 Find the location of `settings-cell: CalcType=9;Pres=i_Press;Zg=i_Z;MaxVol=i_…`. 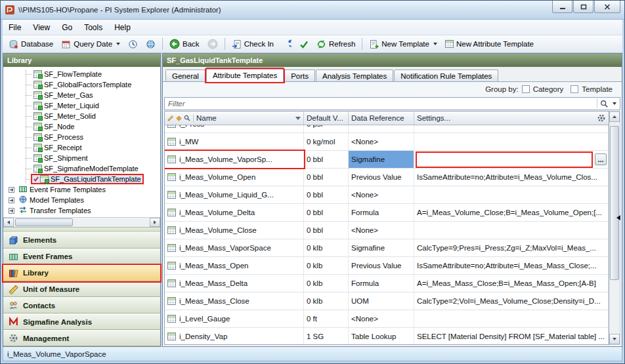

settings-cell: CalcType=9;Pres=i_Press;Zg=i_Z;MaxVol=i_… is located at coordinates (511, 248).